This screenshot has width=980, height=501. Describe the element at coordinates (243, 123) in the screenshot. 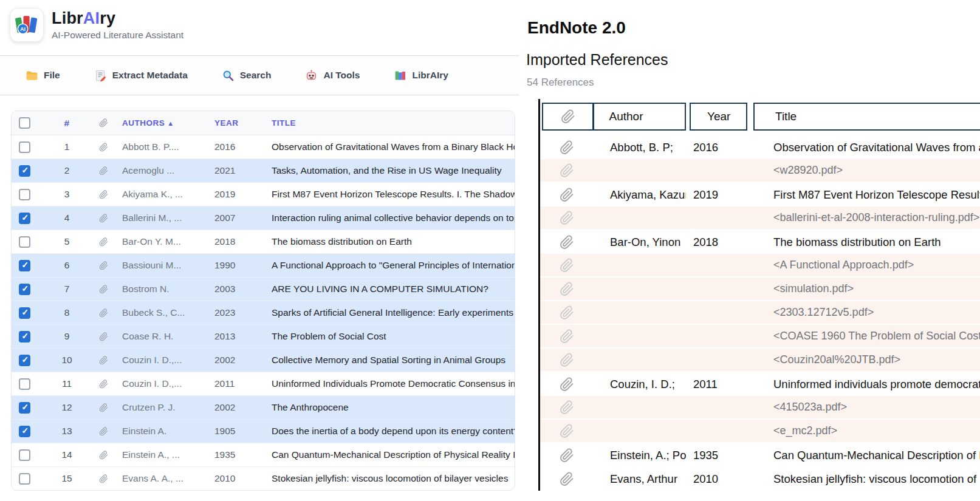

I see `column-header-year: YEAR` at that location.